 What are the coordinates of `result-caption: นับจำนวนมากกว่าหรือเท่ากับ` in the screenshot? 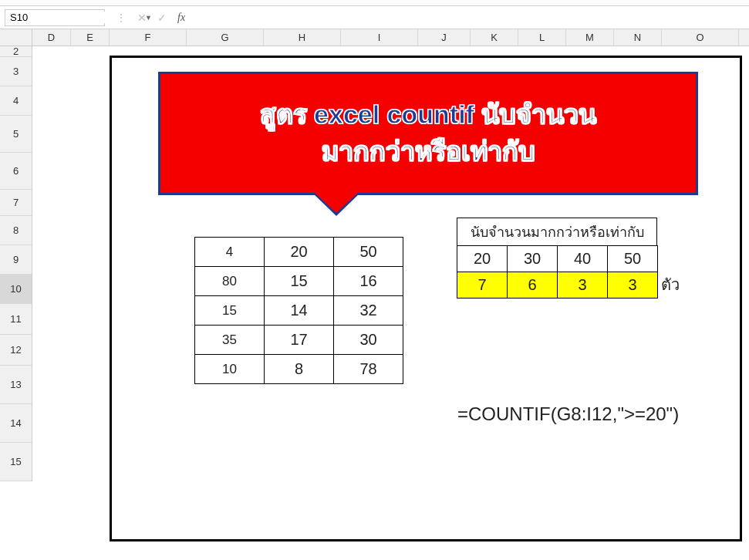 It's located at (557, 231).